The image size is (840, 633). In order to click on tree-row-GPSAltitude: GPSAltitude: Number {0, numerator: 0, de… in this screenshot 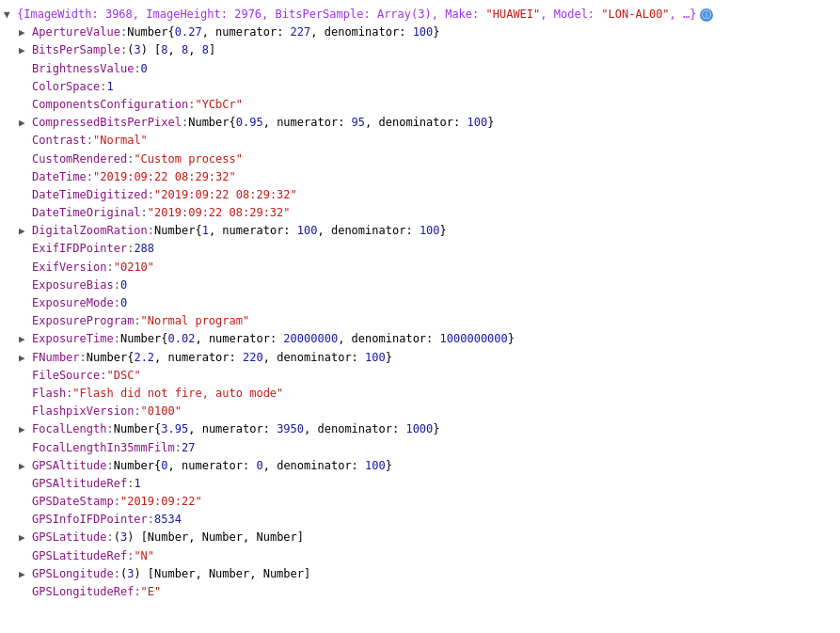, I will do `click(420, 467)`.